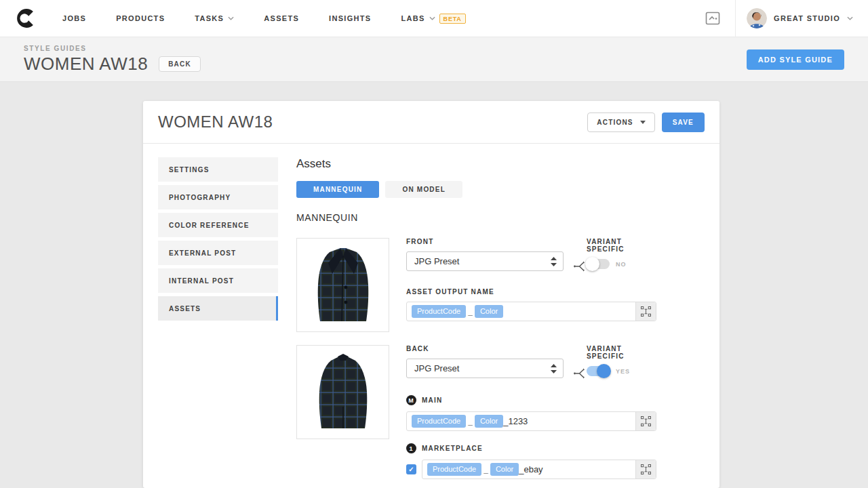  Describe the element at coordinates (532, 285) in the screenshot. I see `front-fields: FRONT JPG Preset` at that location.